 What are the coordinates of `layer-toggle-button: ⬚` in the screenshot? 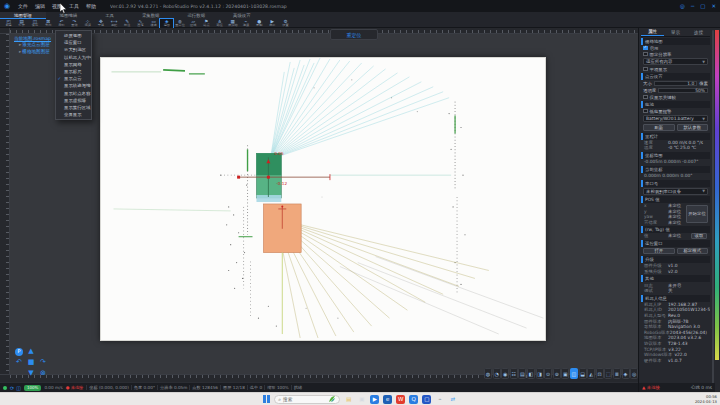 It's located at (608, 374).